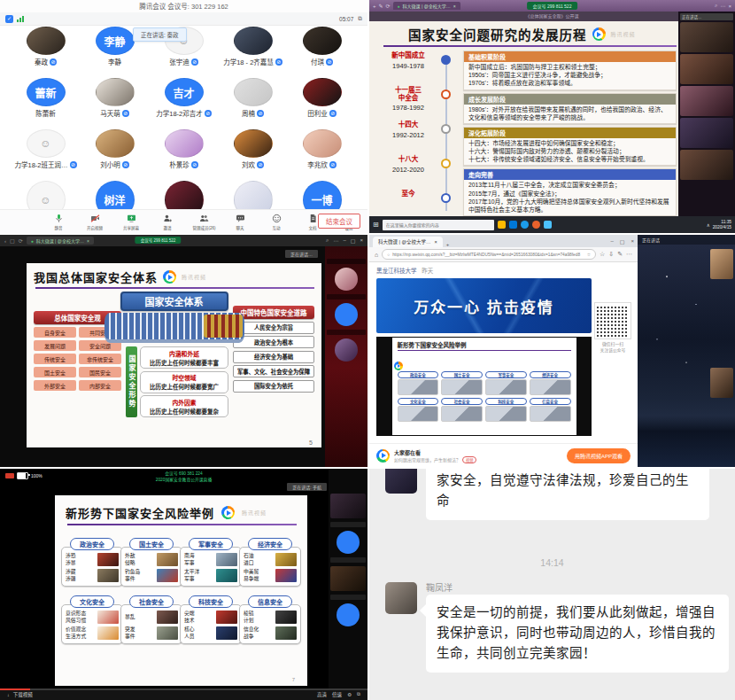 This screenshot has width=735, height=700. I want to click on browser-icon, so click(537, 225).